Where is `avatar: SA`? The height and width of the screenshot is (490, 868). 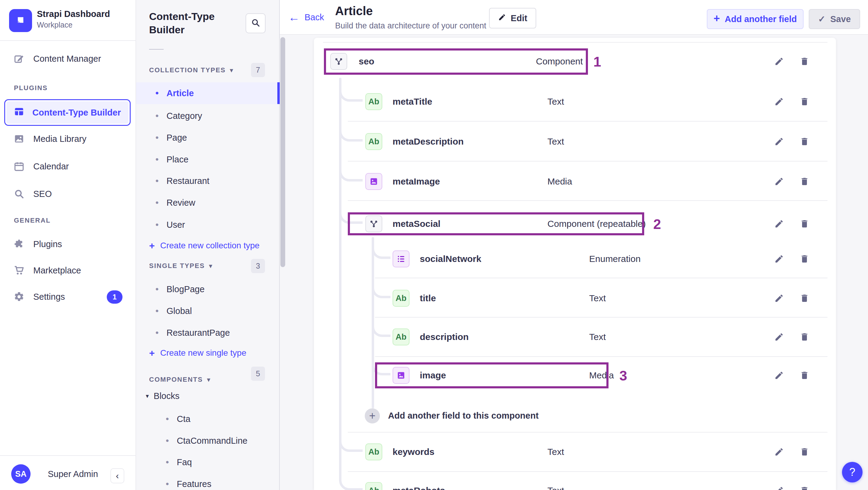 avatar: SA is located at coordinates (21, 474).